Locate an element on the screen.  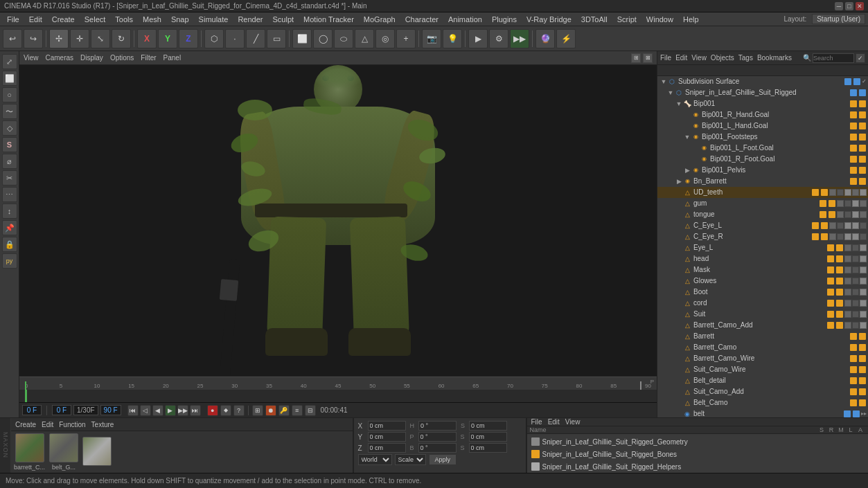
om-menu-tags: Tags is located at coordinates (745, 58).